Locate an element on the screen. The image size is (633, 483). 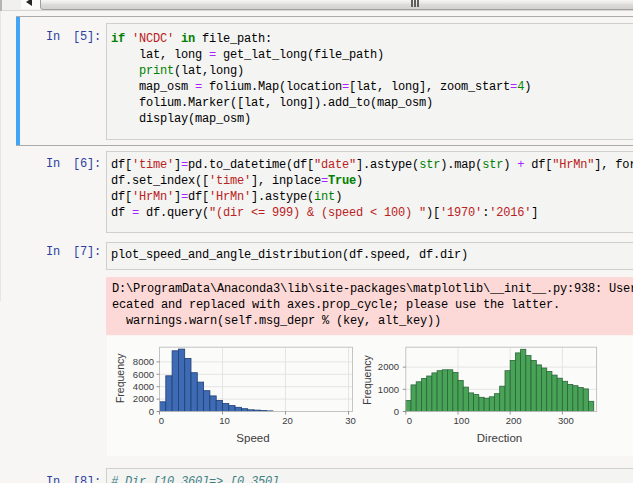
svg-text: 6000 is located at coordinates (144, 374).